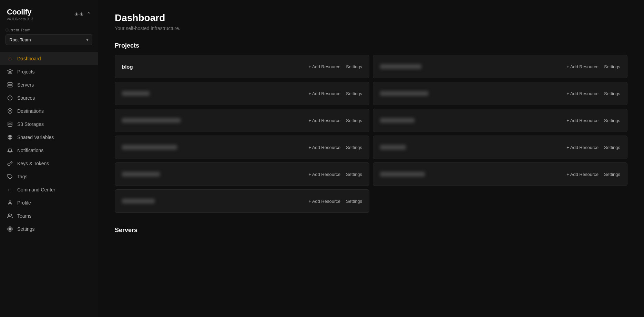 The width and height of the screenshot is (644, 317). What do you see at coordinates (49, 13) in the screenshot?
I see `sidebar-header: Coolify v4.0.0-beta.313 ☀ ⌃` at bounding box center [49, 13].